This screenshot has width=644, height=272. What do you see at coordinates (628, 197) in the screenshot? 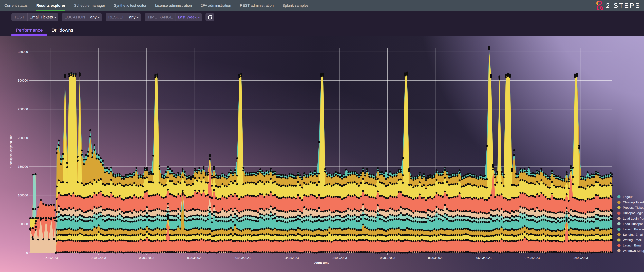
I see `svg-text: Logout` at bounding box center [628, 197].